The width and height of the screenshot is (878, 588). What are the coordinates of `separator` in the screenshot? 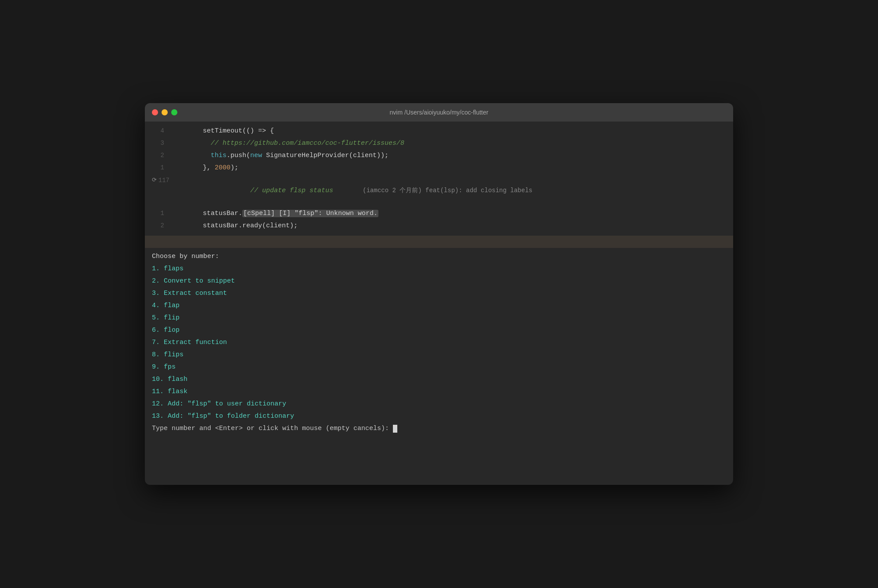 It's located at (439, 242).